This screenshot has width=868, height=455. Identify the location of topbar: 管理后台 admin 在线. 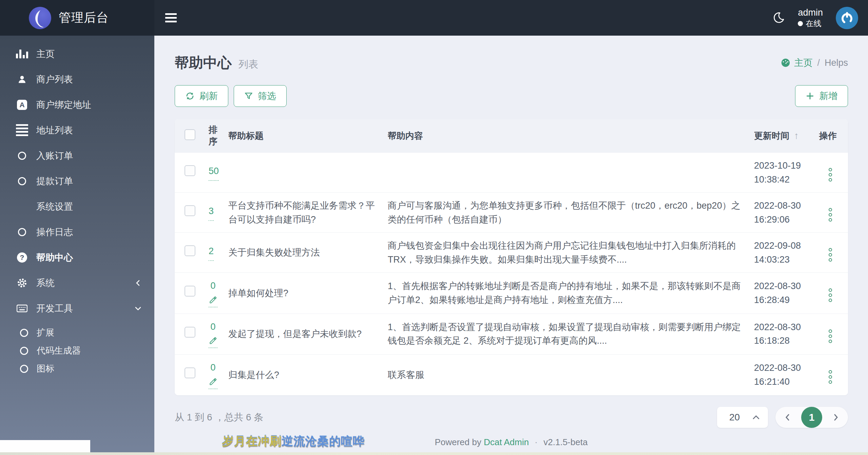
(434, 18).